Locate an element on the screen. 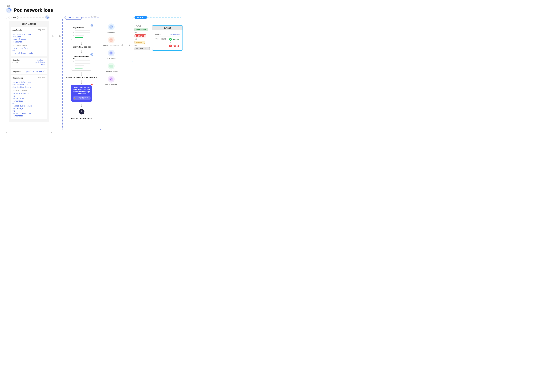 This screenshot has width=534, height=392. srm-probe-label: SRM SLO PROBE is located at coordinates (111, 84).